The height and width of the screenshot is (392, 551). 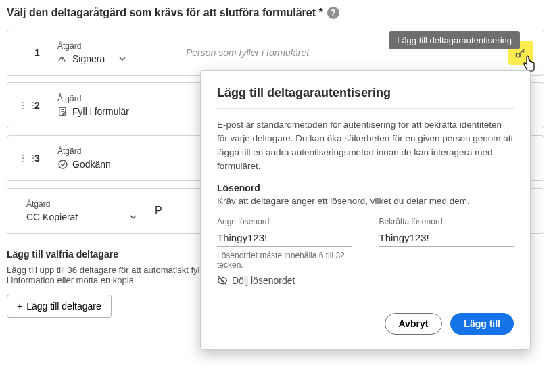 What do you see at coordinates (63, 112) in the screenshot?
I see `form-fill-icon` at bounding box center [63, 112].